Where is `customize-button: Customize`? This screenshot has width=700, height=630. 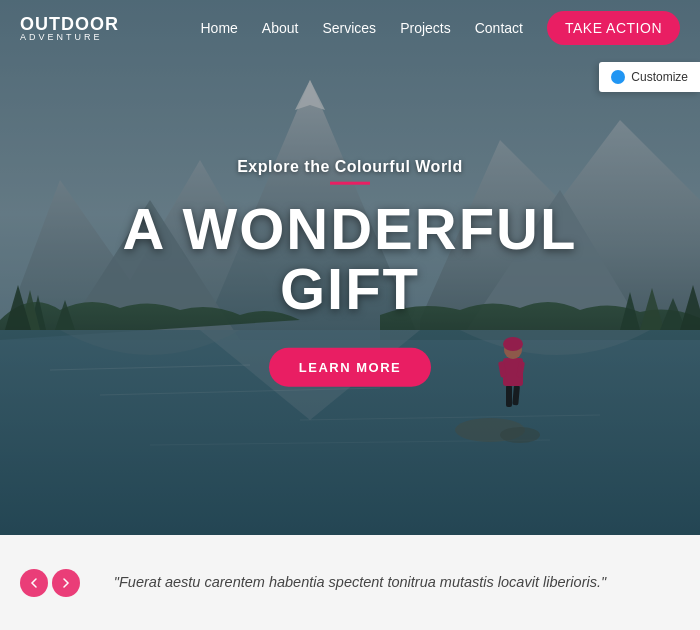
customize-button: Customize is located at coordinates (650, 77).